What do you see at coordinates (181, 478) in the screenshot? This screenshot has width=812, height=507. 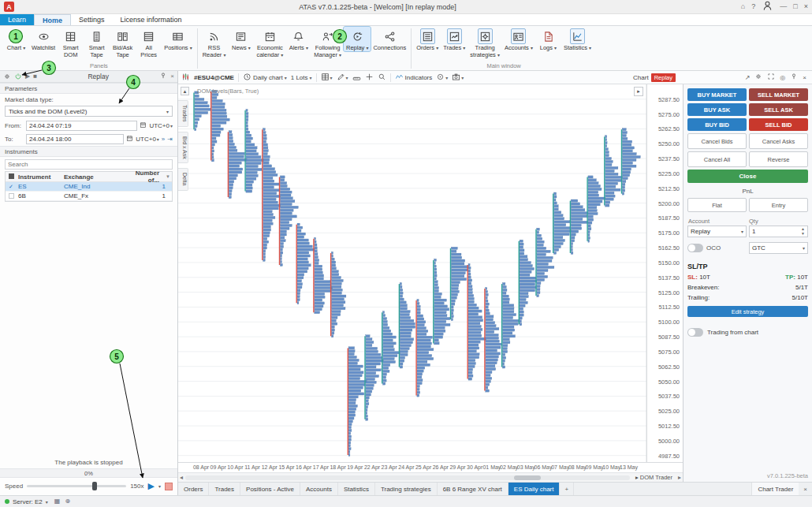 I see `scroll-left-icon: ◂` at bounding box center [181, 478].